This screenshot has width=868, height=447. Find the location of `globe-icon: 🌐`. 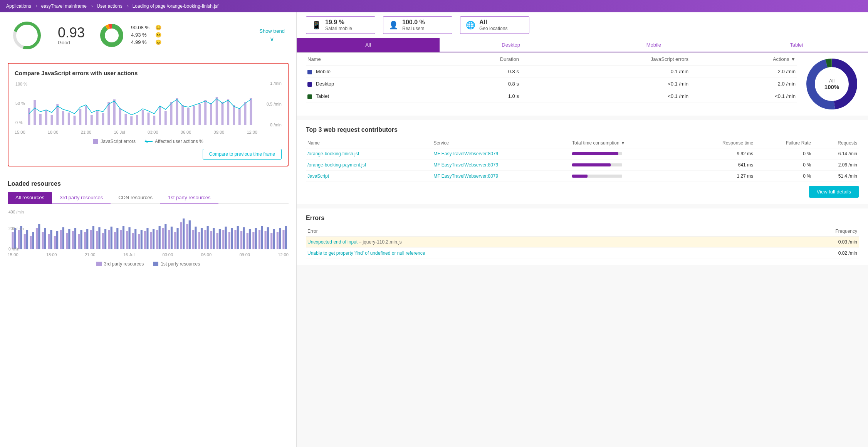

globe-icon: 🌐 is located at coordinates (471, 25).